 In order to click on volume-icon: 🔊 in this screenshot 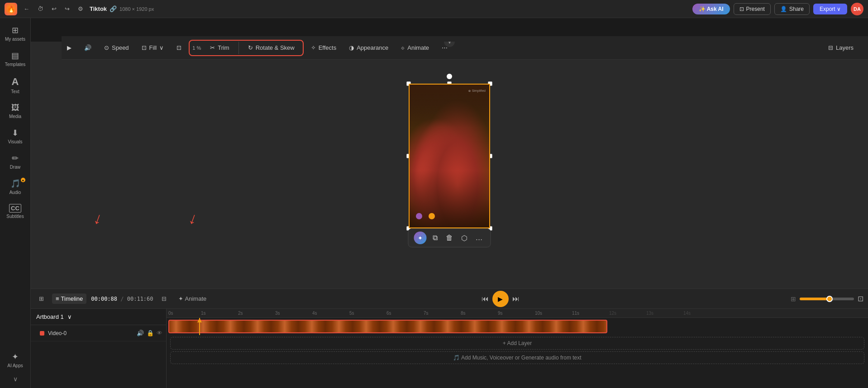, I will do `click(88, 48)`.